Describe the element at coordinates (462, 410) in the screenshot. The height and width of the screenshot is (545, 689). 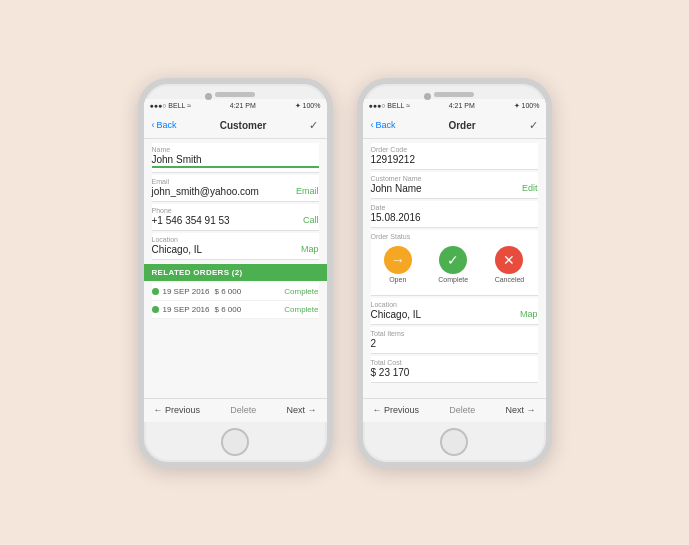
I see `delete-button-2: Delete` at that location.